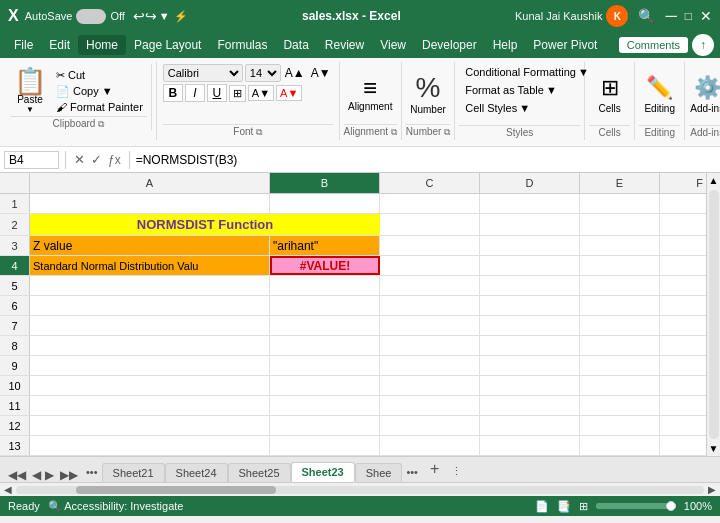  Describe the element at coordinates (325, 286) in the screenshot. I see `cell-b5` at that location.